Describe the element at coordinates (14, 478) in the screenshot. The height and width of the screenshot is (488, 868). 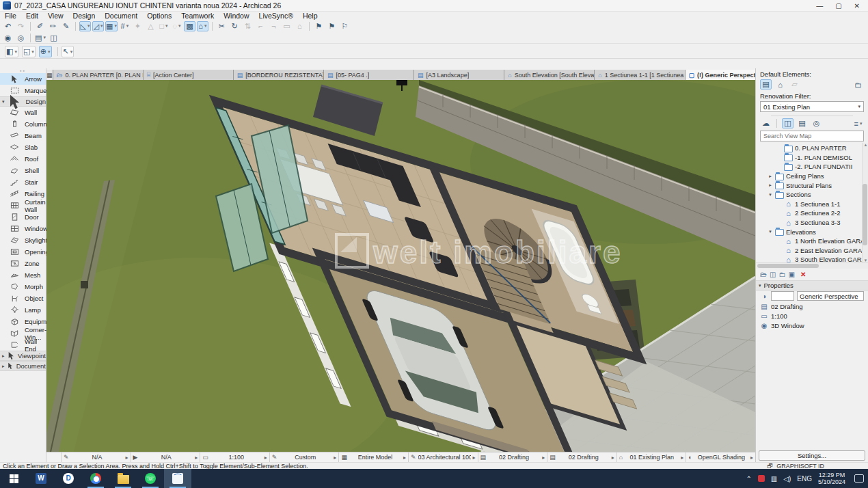
I see `start-button` at that location.